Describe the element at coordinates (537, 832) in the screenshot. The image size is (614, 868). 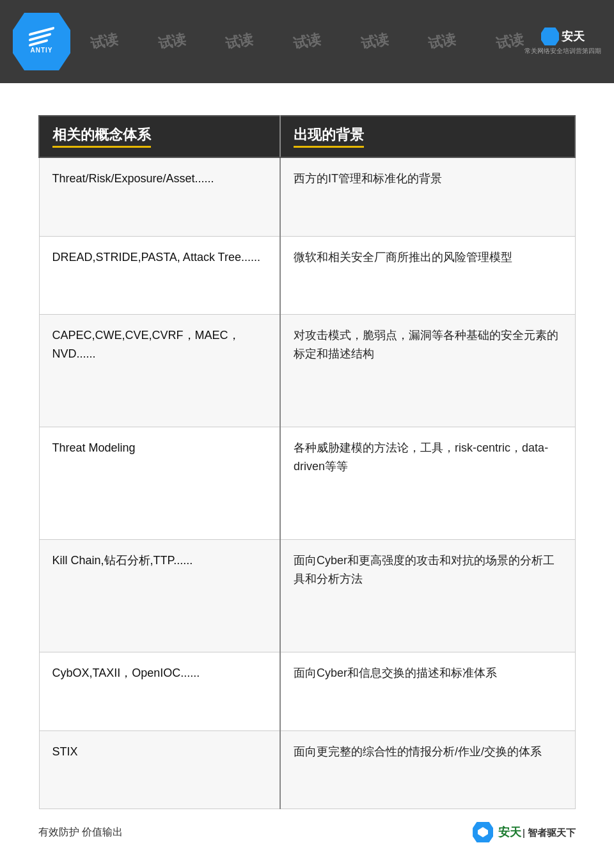
I see `footer-logo-text: 安天|智者驱天下` at that location.